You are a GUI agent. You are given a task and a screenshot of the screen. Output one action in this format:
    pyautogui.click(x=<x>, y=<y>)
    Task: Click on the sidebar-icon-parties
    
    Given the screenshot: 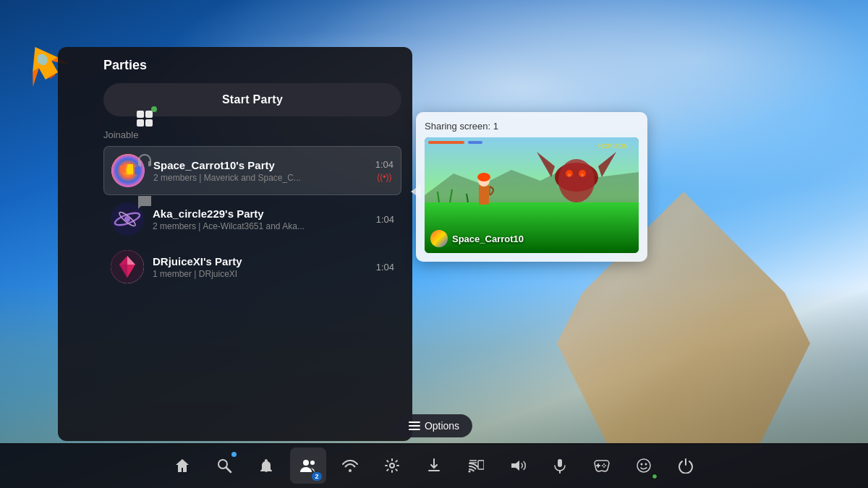 What is the action you would take?
    pyautogui.click(x=145, y=119)
    